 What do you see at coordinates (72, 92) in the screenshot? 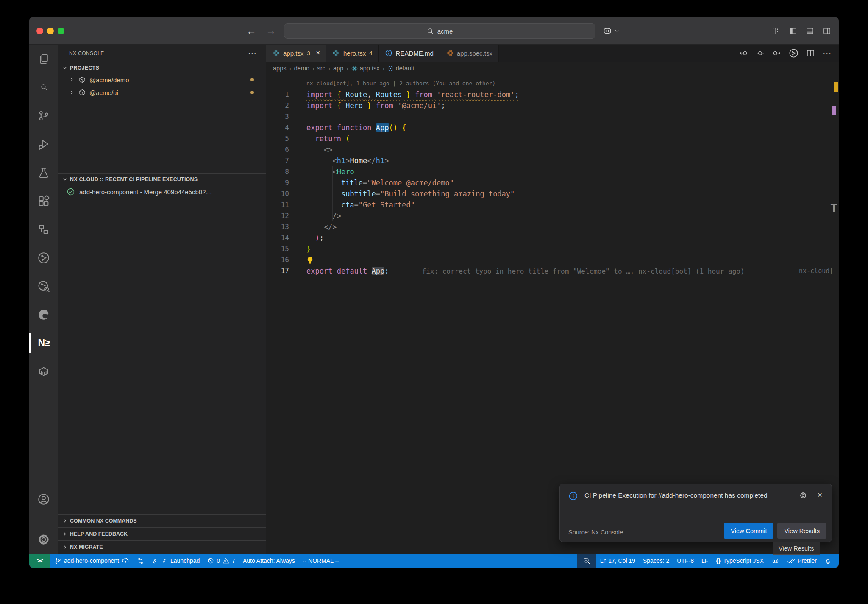
I see `chevron-right-icon` at bounding box center [72, 92].